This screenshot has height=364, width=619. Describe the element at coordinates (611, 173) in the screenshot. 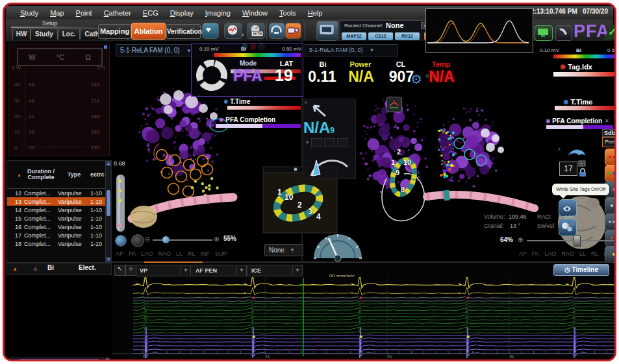

I see `color-scale-button` at that location.